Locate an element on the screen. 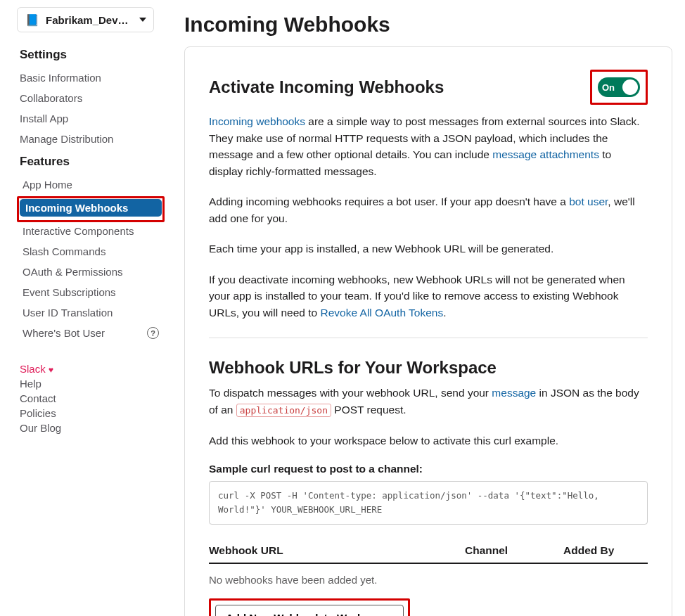 This screenshot has height=616, width=685. activate-heading: Activate Incoming Webhooks is located at coordinates (326, 87).